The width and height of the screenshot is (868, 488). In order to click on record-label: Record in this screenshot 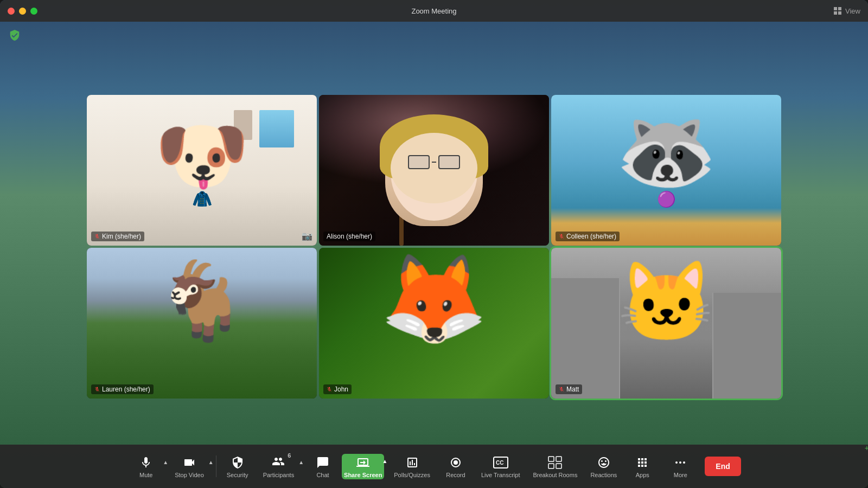, I will do `click(456, 475)`.